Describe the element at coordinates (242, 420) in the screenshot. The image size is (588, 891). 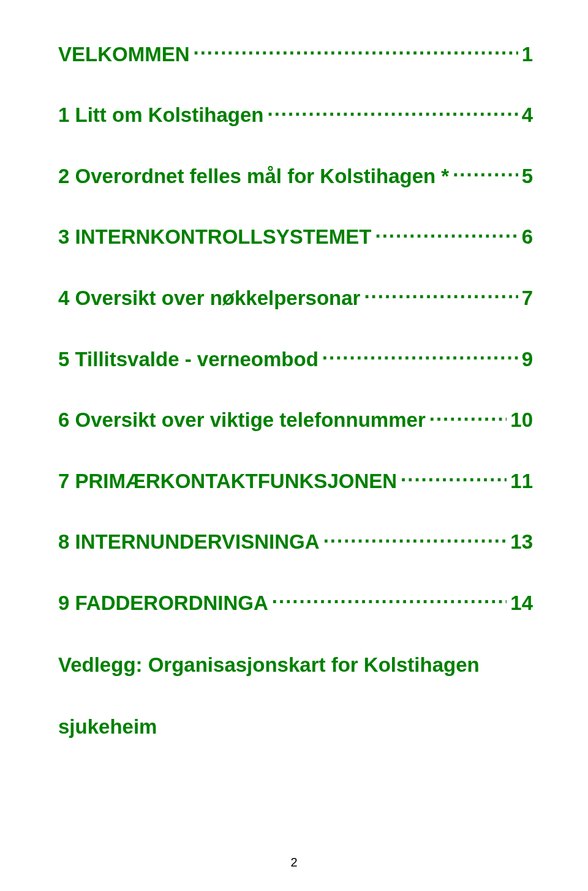
I see `toc-label: 6 Oversikt over viktige telefonnummer` at that location.